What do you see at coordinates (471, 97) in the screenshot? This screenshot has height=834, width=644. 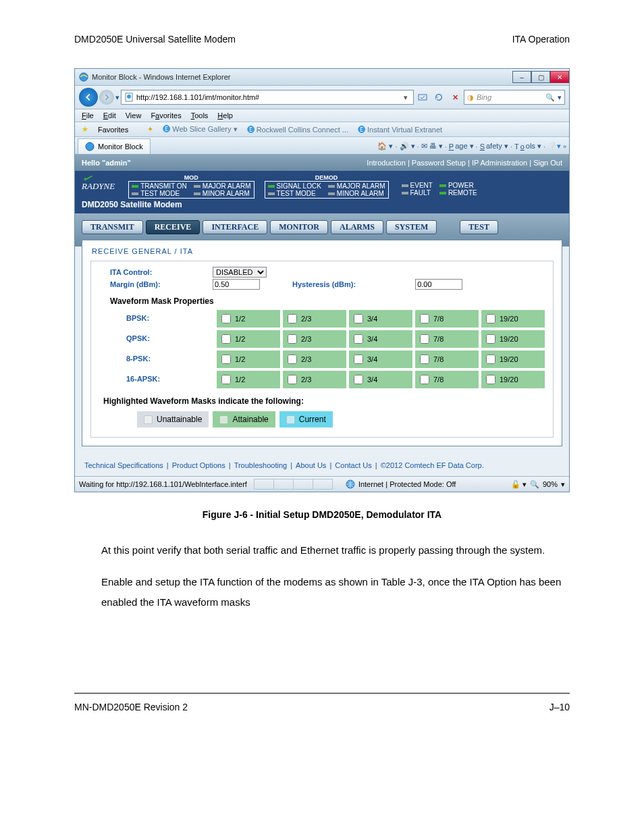 I see `bing-icon: ◑` at bounding box center [471, 97].